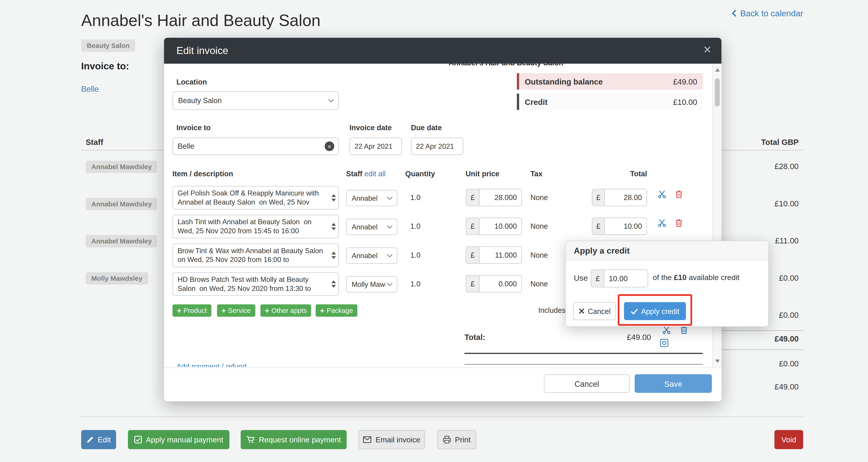 The image size is (868, 462). Describe the element at coordinates (767, 13) in the screenshot. I see `back-to-calendar-link: Back to calendar` at that location.